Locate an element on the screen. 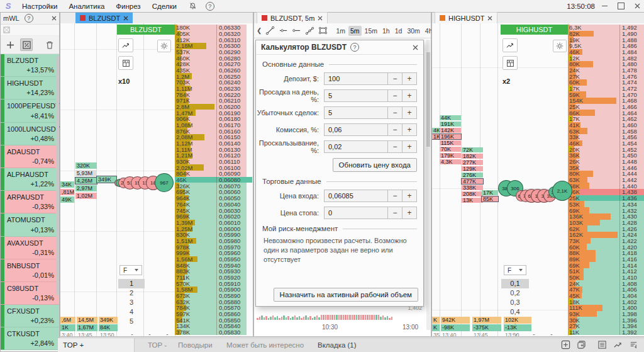 The image size is (644, 352). watchlist-item-alphausdt: ALPHAUSDT+1,22% is located at coordinates (30, 179).